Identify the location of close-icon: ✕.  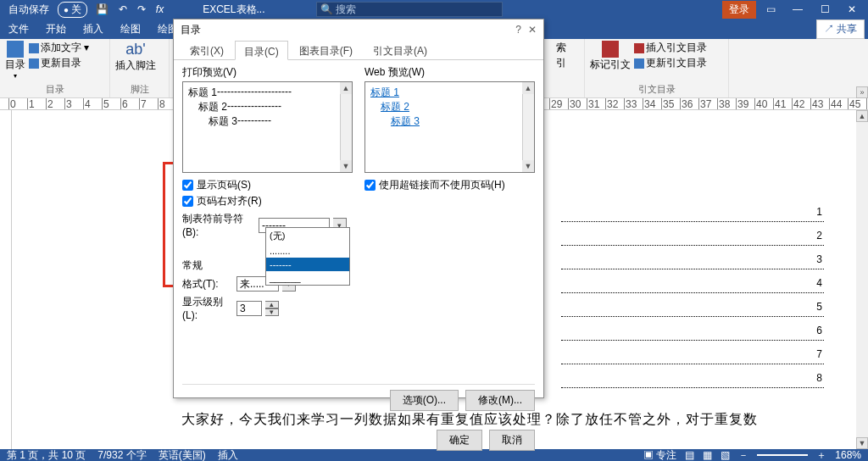
(852, 9).